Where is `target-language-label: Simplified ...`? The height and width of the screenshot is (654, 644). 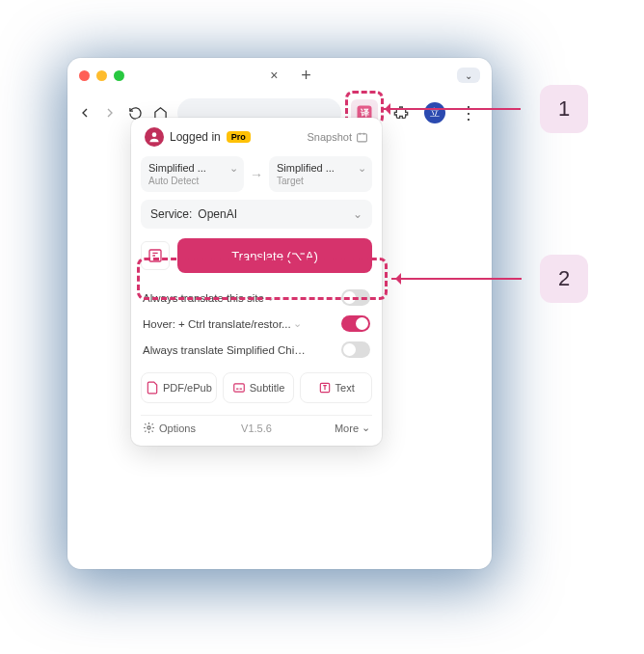
target-language-label: Simplified ... is located at coordinates (320, 168).